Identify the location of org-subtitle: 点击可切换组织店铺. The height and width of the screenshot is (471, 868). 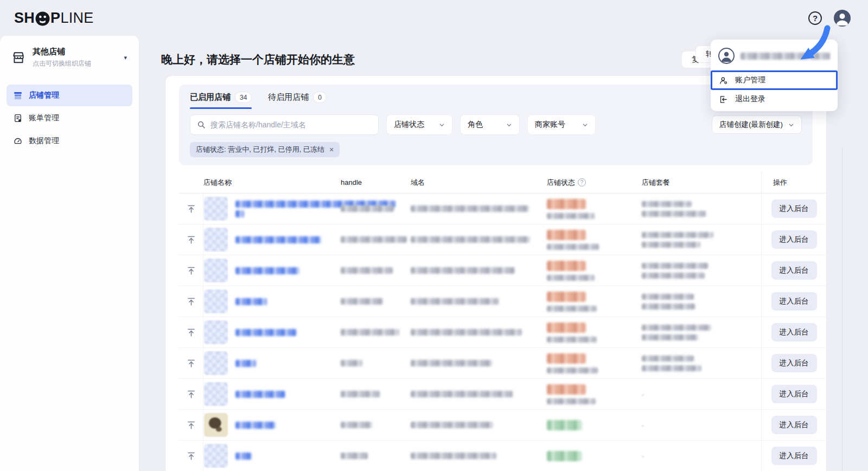
(75, 64).